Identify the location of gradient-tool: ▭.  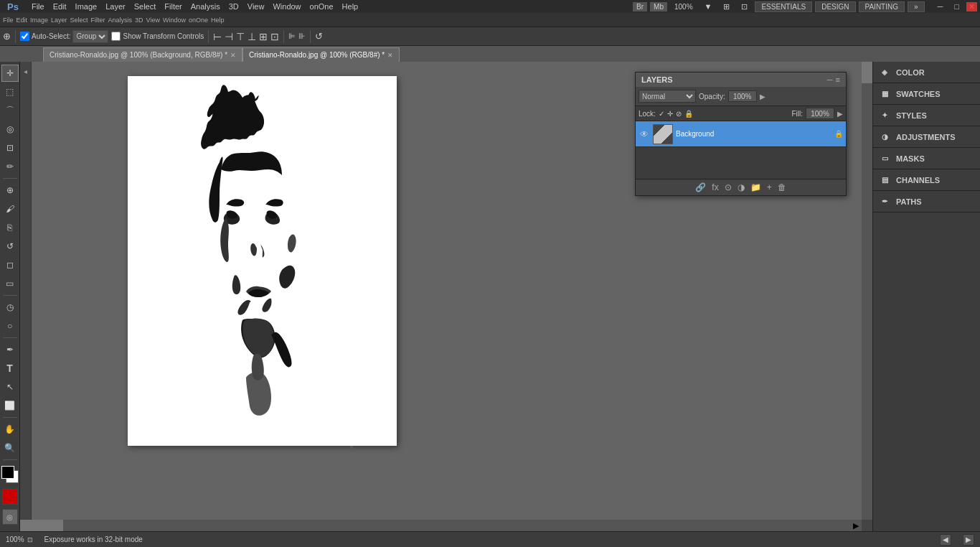
(10, 284).